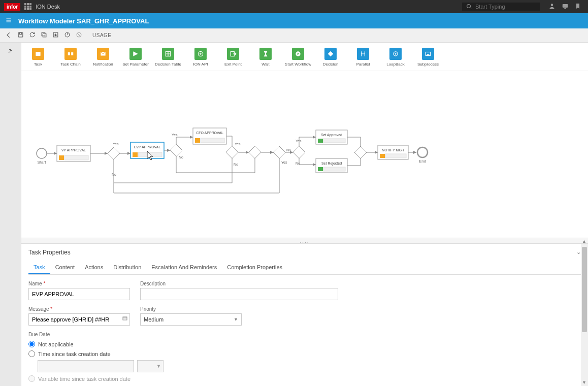 The width and height of the screenshot is (588, 386). What do you see at coordinates (266, 57) in the screenshot?
I see `palette-wait: Wait` at bounding box center [266, 57].